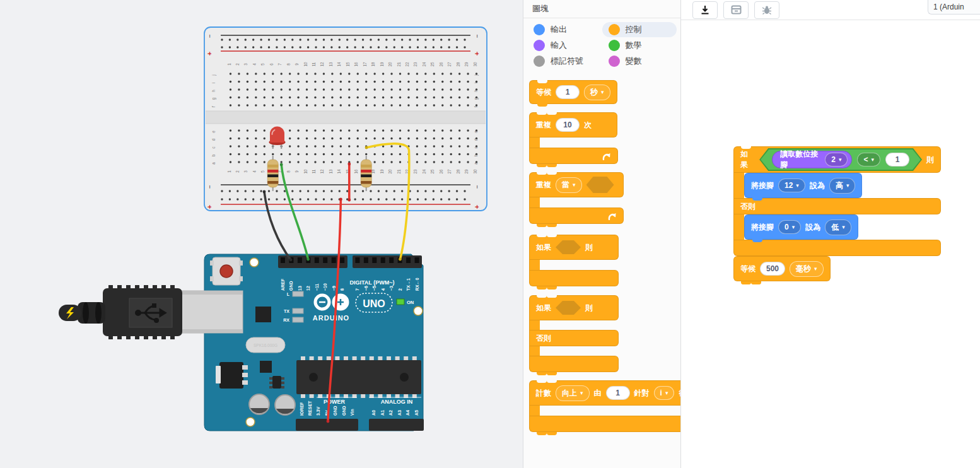  What do you see at coordinates (954, 8) in the screenshot?
I see `board-selector: 1 (Arduin` at bounding box center [954, 8].